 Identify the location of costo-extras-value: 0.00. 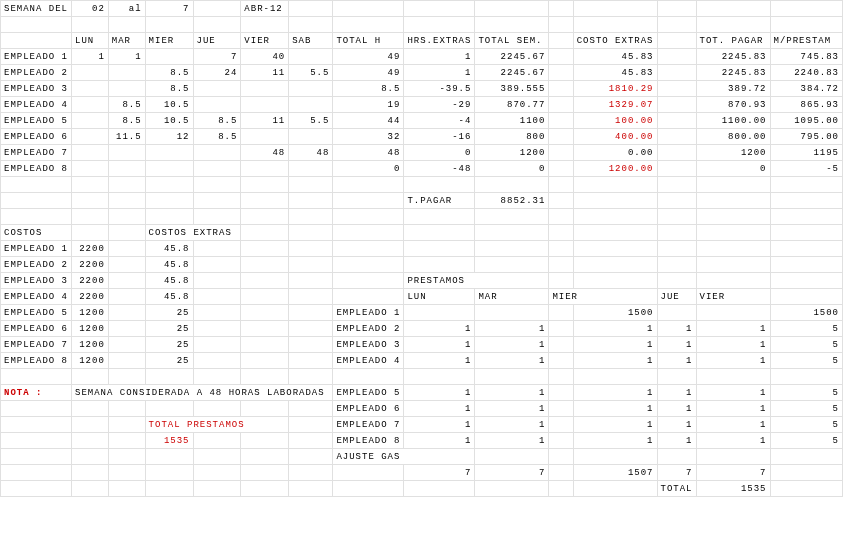
(615, 153).